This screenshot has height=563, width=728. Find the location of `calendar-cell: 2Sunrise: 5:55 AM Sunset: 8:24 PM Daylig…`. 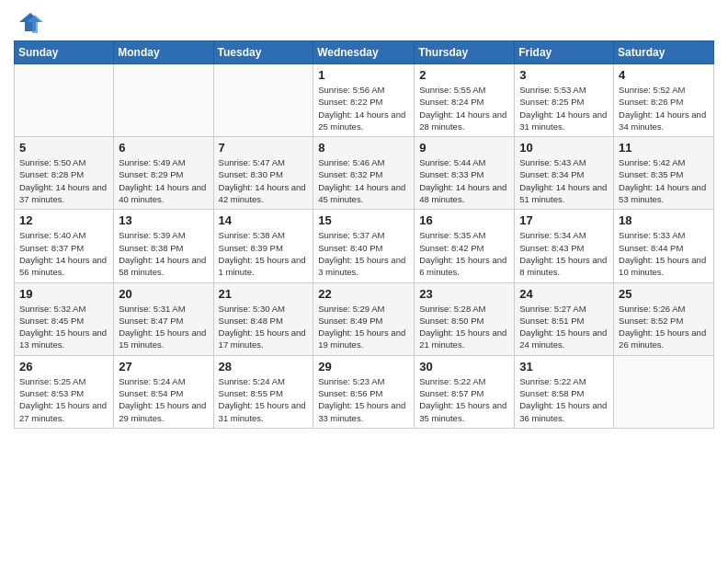

calendar-cell: 2Sunrise: 5:55 AM Sunset: 8:24 PM Daylig… is located at coordinates (465, 101).